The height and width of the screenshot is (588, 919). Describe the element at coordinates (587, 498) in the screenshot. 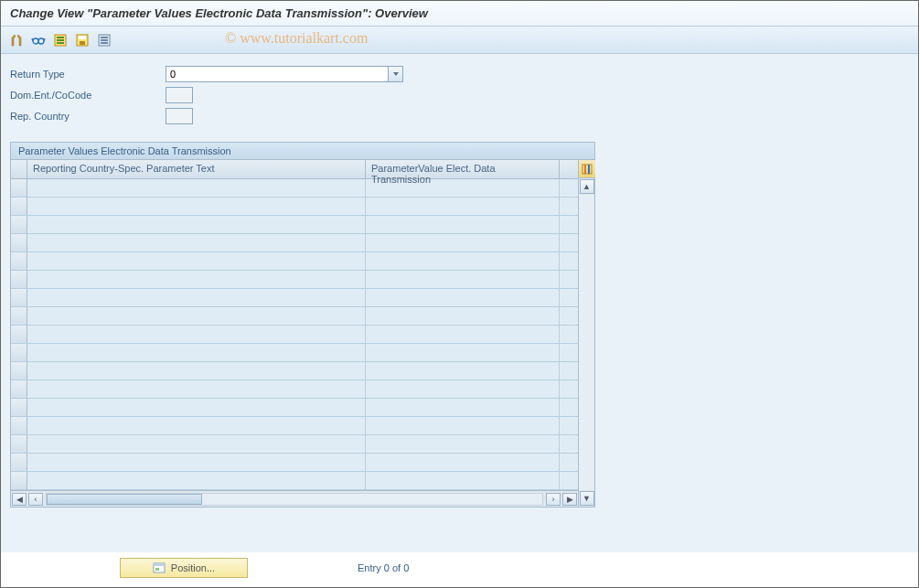

I see `scroll-down-icon: ▼` at that location.